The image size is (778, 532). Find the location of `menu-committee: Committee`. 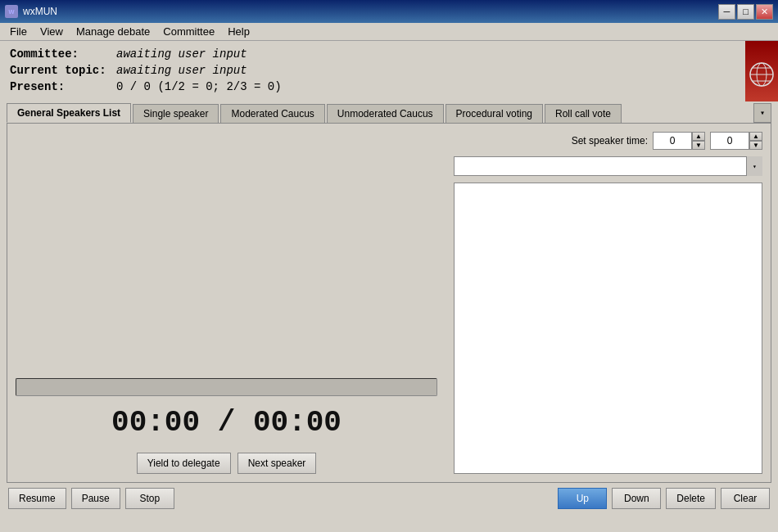

menu-committee: Committee is located at coordinates (188, 31).